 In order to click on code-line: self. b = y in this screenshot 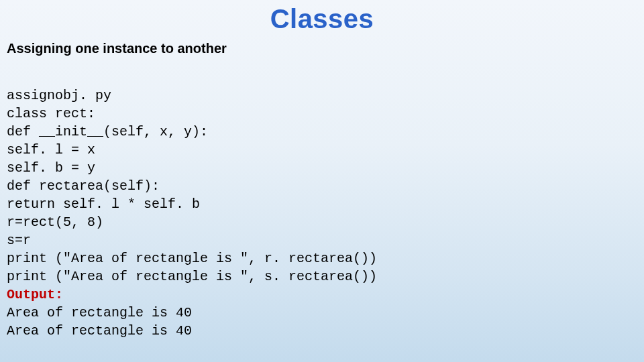, I will do `click(51, 168)`.